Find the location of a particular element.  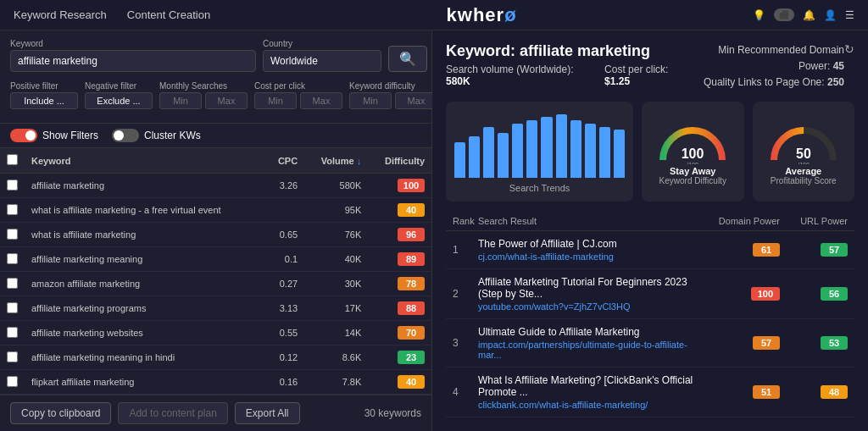

header-icons: 💡 ⬛ 🔔 👤 ☰ is located at coordinates (804, 15).